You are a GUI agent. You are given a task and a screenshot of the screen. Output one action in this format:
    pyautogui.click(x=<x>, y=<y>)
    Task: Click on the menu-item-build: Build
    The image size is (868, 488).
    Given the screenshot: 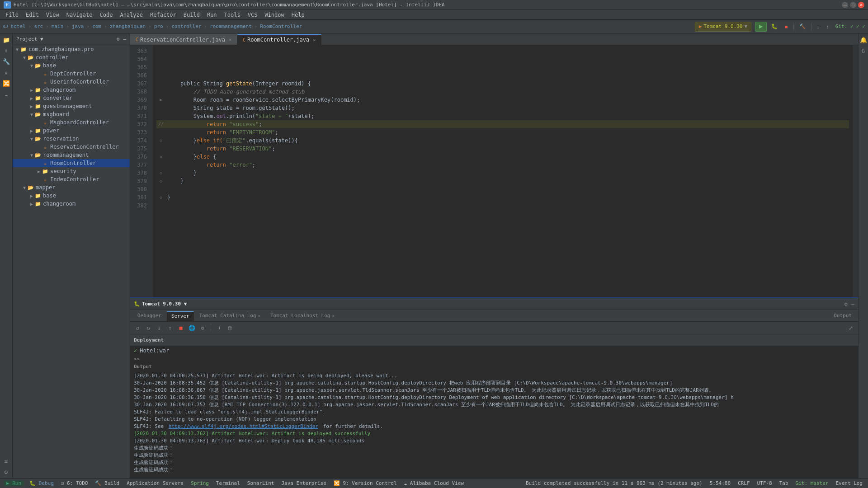 What is the action you would take?
    pyautogui.click(x=192, y=15)
    